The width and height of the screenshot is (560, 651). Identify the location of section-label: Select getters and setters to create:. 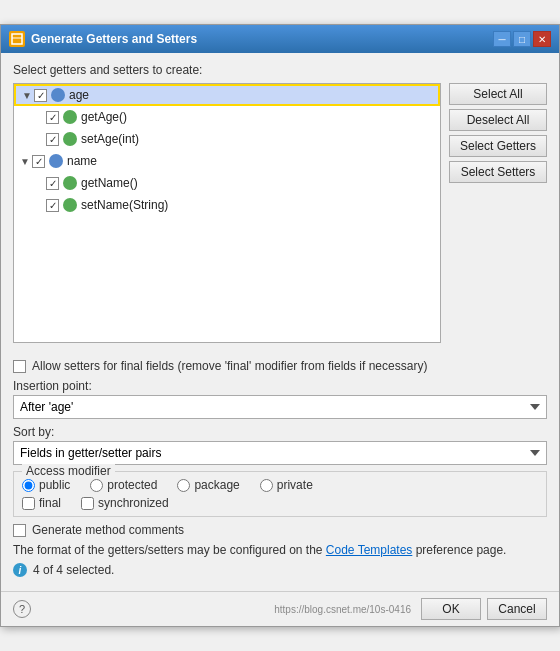
(280, 70).